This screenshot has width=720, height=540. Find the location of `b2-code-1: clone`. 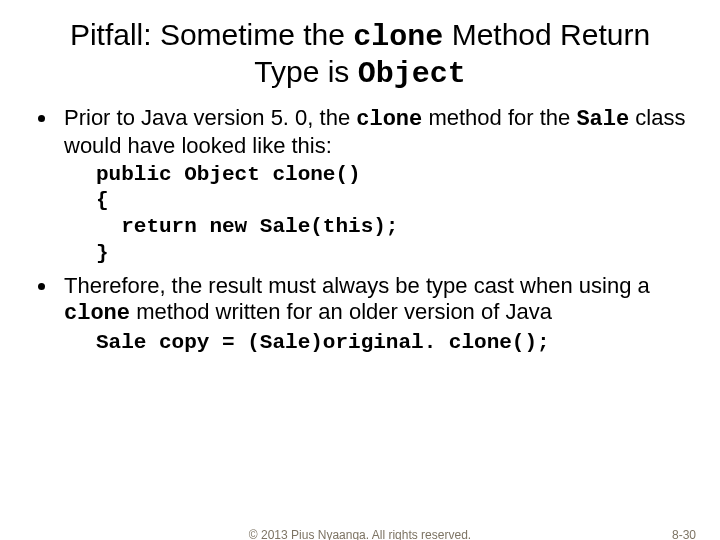

b2-code-1: clone is located at coordinates (97, 314).